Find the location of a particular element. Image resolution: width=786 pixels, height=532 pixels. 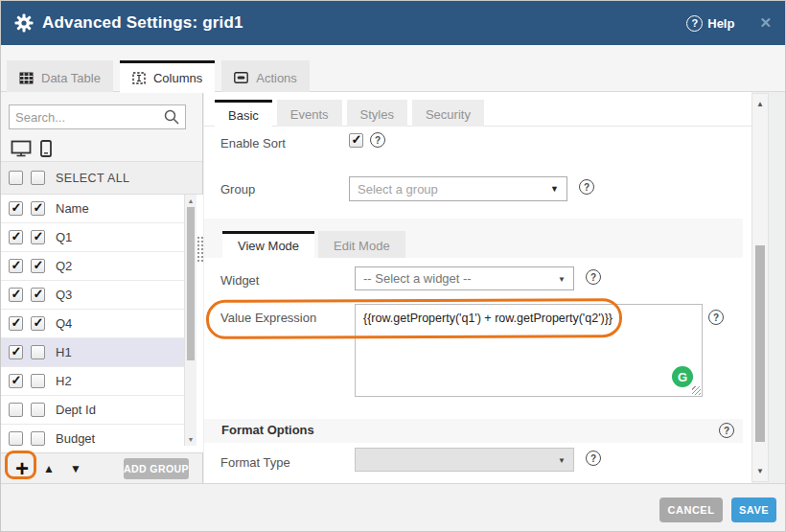

format-options-help-icon: ? is located at coordinates (727, 430).